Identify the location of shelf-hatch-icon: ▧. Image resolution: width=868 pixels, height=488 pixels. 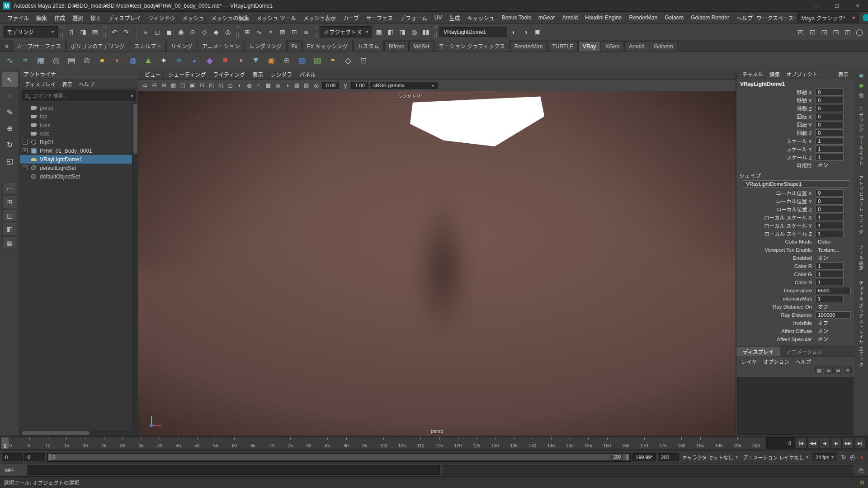
(302, 61).